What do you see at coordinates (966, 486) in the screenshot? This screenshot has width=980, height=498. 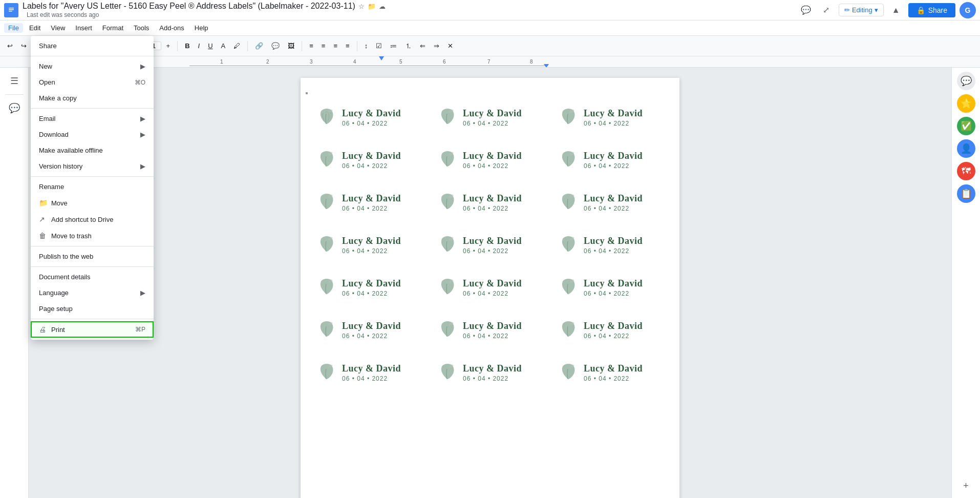 I see `sidebar-expand-button: +` at bounding box center [966, 486].